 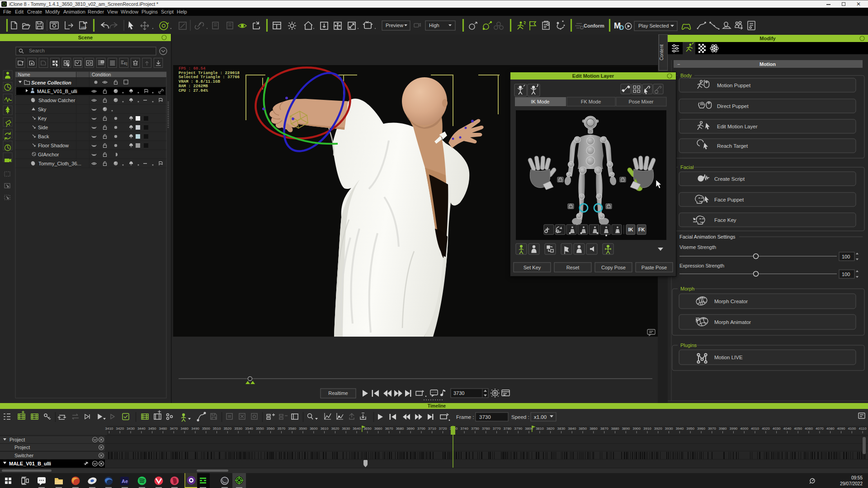 What do you see at coordinates (437, 406) in the screenshot?
I see `svg-text: Timeline` at bounding box center [437, 406].